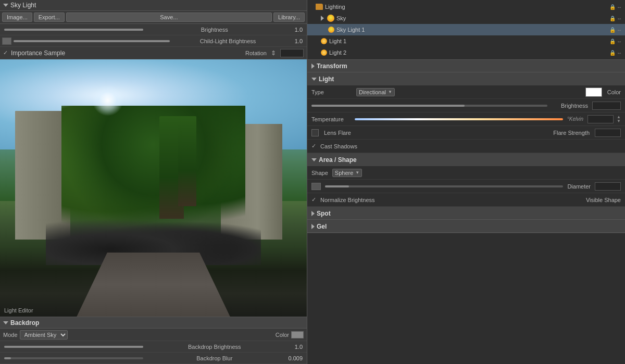 This screenshot has width=625, height=364. Describe the element at coordinates (297, 335) in the screenshot. I see `backdrop-color-swatch` at that location.